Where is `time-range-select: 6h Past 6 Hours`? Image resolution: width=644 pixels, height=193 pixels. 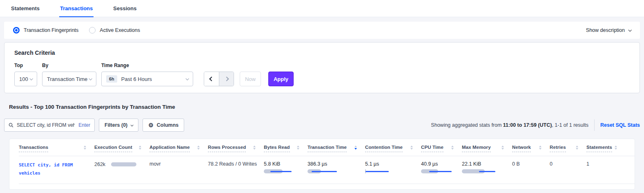
time-range-select: 6h Past 6 Hours is located at coordinates (147, 79).